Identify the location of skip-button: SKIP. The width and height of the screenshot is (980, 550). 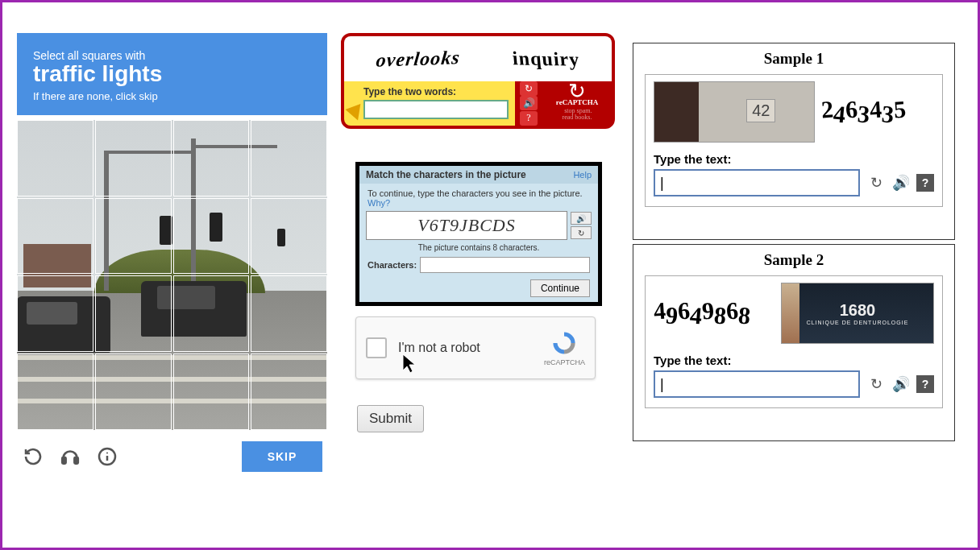
(282, 457).